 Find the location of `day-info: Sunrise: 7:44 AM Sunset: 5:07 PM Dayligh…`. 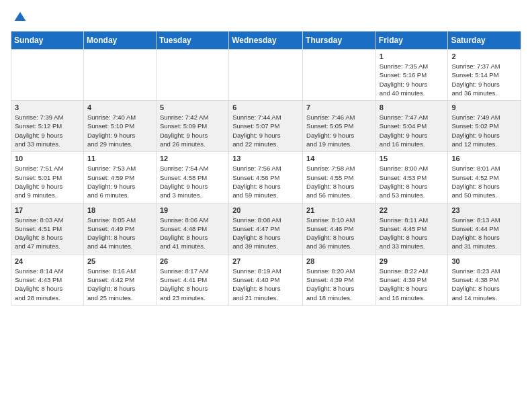

day-info: Sunrise: 7:44 AM Sunset: 5:07 PM Dayligh… is located at coordinates (266, 130).